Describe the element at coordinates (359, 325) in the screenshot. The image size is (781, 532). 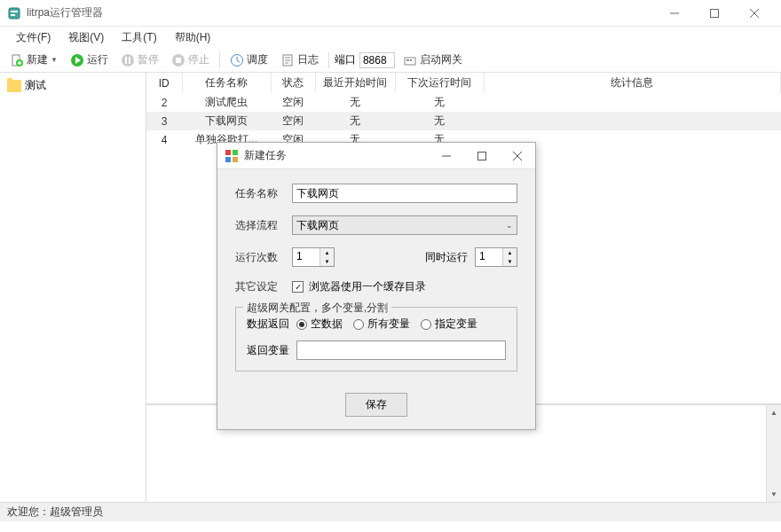
I see `radio-all-vars` at that location.